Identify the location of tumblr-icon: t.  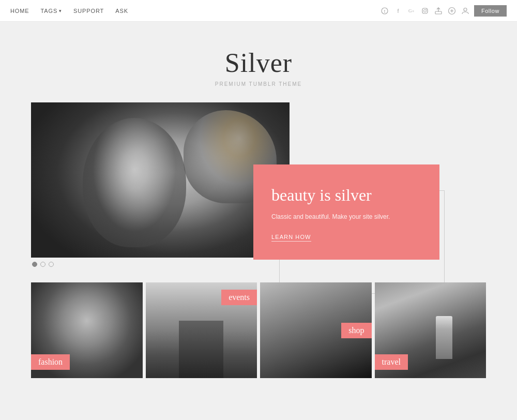
(385, 11).